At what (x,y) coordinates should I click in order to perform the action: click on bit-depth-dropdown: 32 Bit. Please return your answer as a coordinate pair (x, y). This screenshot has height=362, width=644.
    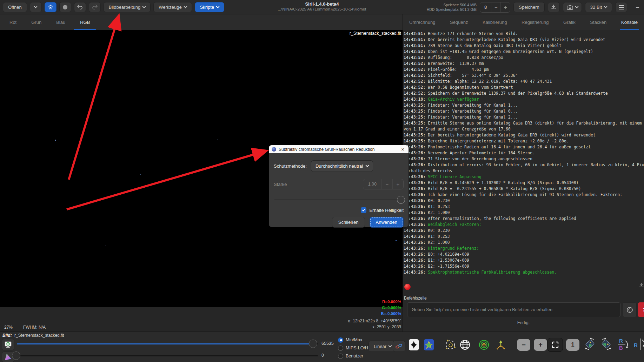
    Looking at the image, I should click on (599, 7).